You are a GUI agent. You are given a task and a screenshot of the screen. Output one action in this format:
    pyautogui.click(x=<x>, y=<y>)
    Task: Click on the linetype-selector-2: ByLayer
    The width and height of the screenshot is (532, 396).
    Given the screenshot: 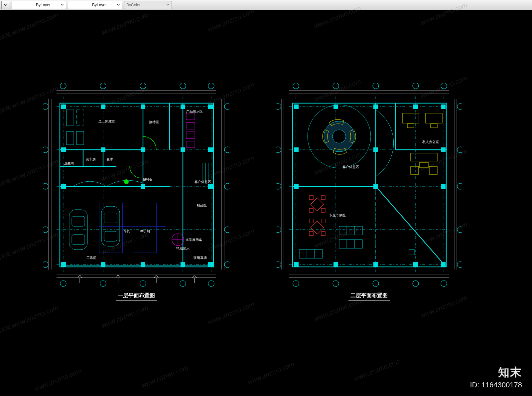 What is the action you would take?
    pyautogui.click(x=95, y=5)
    